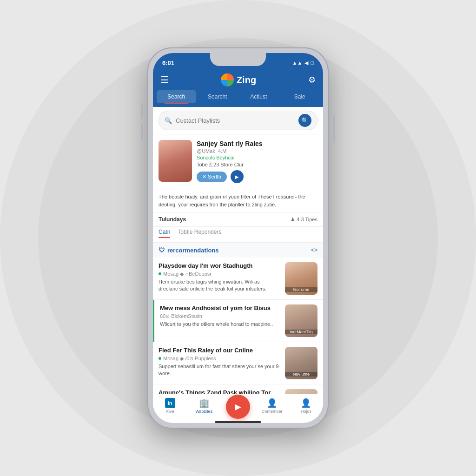 Image resolution: width=476 pixels, height=476 pixels. Describe the element at coordinates (142, 132) in the screenshot. I see `volume-down-button` at that location.